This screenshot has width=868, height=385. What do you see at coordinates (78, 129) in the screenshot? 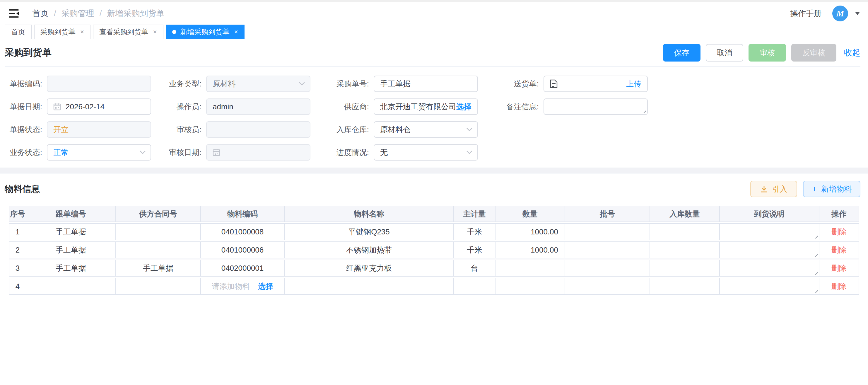
I see `field-bill-status: 单据状态: 开立` at bounding box center [78, 129].